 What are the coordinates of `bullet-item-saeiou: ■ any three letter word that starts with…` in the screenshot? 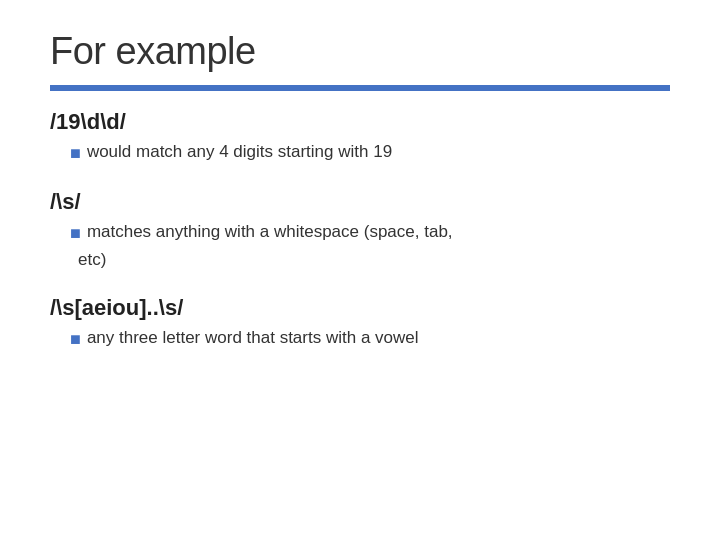 It's located at (370, 339).